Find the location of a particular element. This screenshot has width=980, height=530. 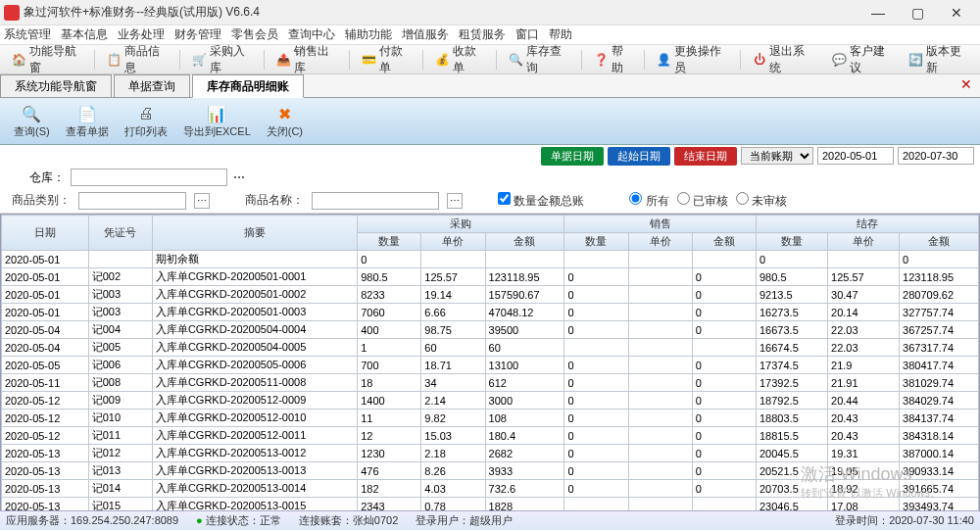

action-3: 📊导出到EXCEL is located at coordinates (218, 121).